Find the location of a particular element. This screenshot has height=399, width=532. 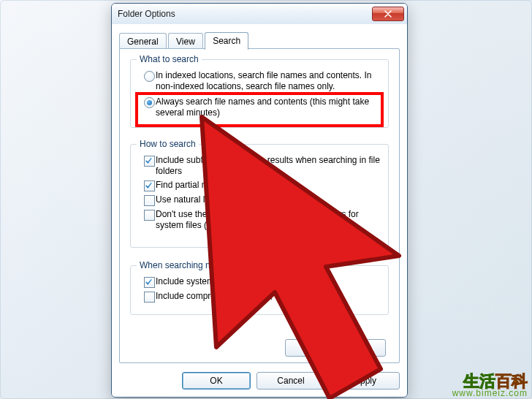

chk-partial-matches: Find partial matches is located at coordinates (262, 187).